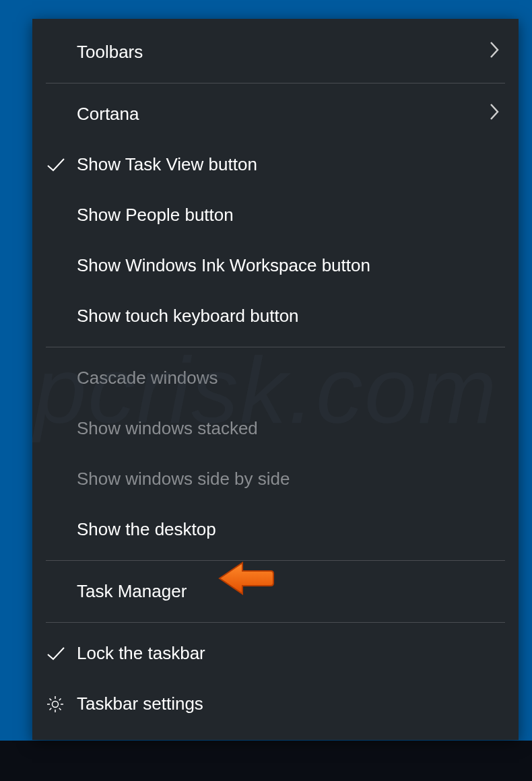 Image resolution: width=532 pixels, height=781 pixels. I want to click on menu-item-task-manager: Task Manager, so click(275, 591).